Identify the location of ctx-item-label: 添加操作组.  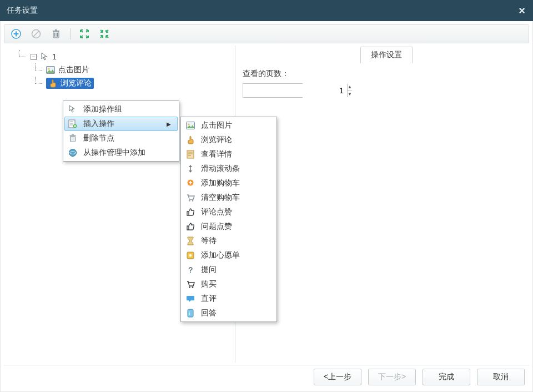
(127, 109).